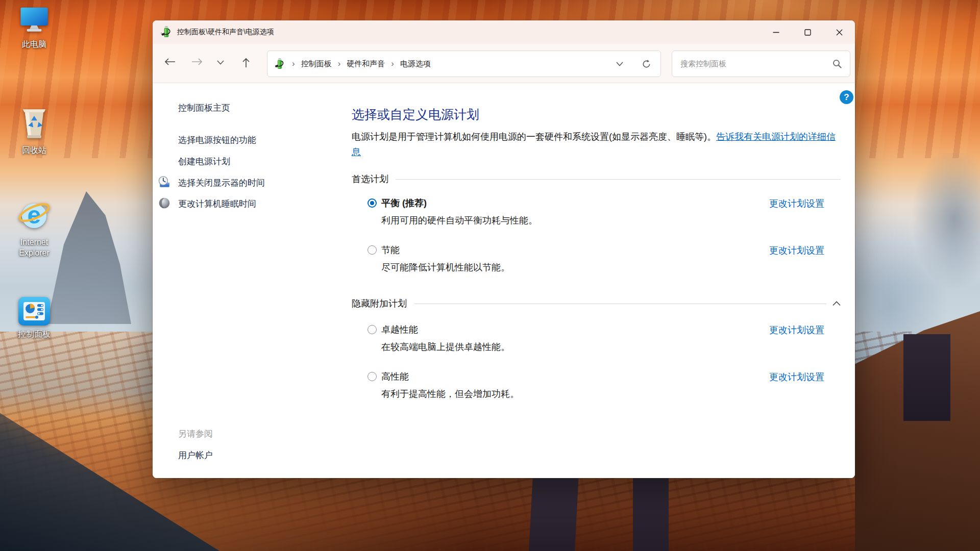 This screenshot has height=551, width=980. What do you see at coordinates (370, 179) in the screenshot?
I see `section-label: 首选计划` at bounding box center [370, 179].